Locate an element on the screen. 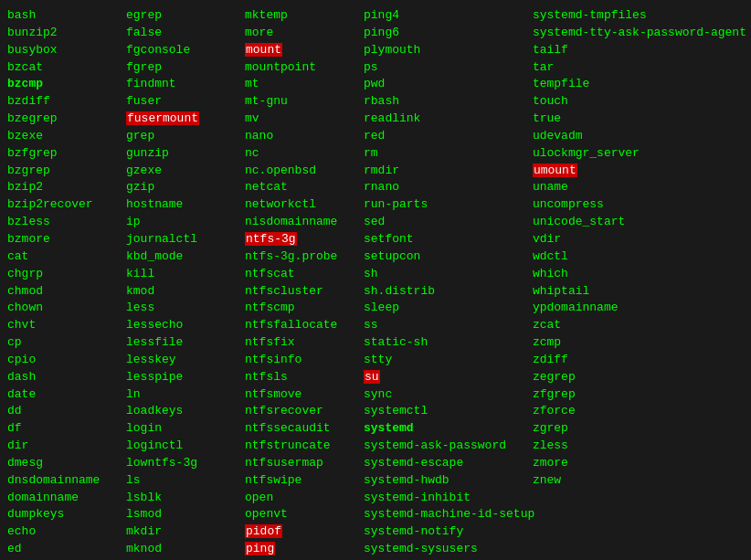 The width and height of the screenshot is (751, 560). list-item: more is located at coordinates (304, 33).